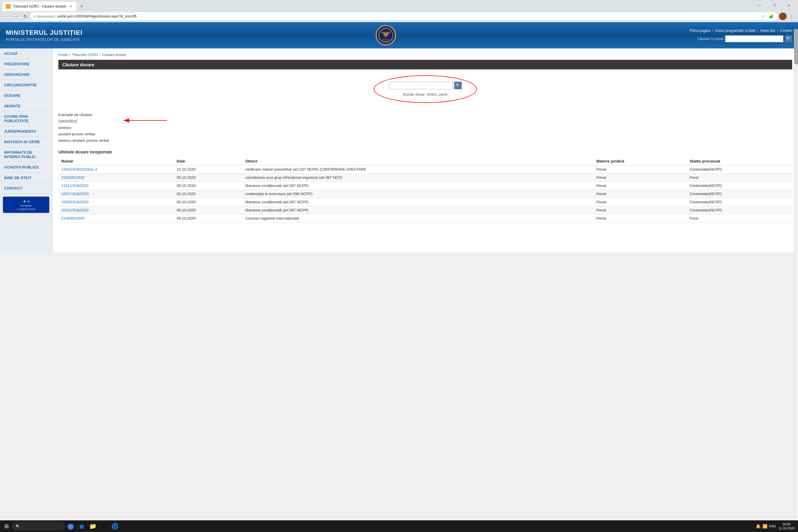 The height and width of the screenshot is (532, 798). What do you see at coordinates (26, 151) in the screenshot?
I see `sidebar: ACASĂ PREZENTARE ORGANIZARE CIRCUMSCRIPT…` at bounding box center [26, 151].